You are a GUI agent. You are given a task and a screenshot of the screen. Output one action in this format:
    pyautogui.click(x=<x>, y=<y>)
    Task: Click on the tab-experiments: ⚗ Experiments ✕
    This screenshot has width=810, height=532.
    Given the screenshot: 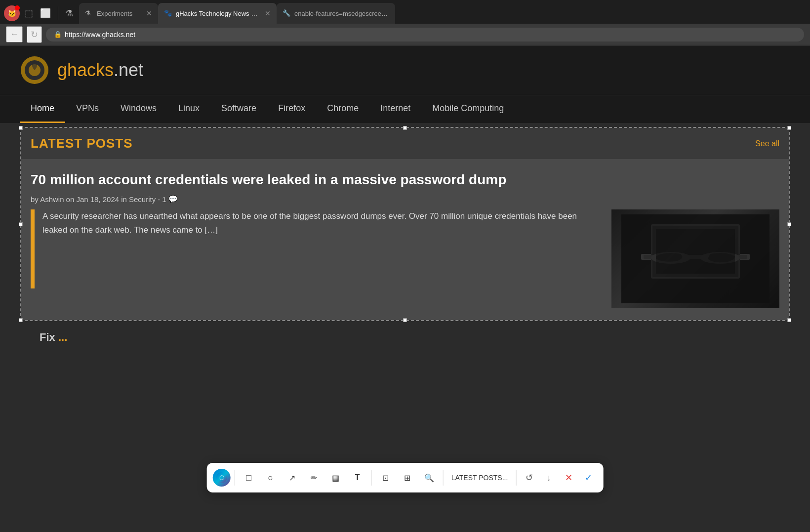 What is the action you would take?
    pyautogui.click(x=119, y=13)
    